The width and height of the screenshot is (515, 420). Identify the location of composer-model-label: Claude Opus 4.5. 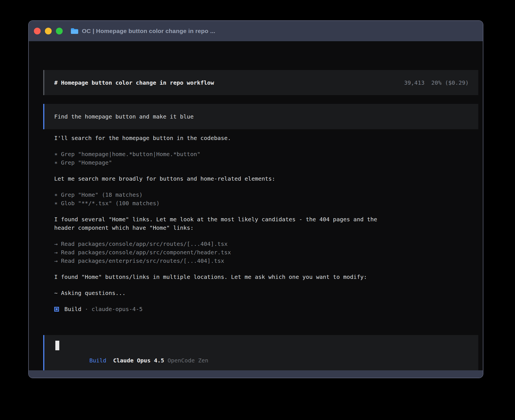
(139, 360).